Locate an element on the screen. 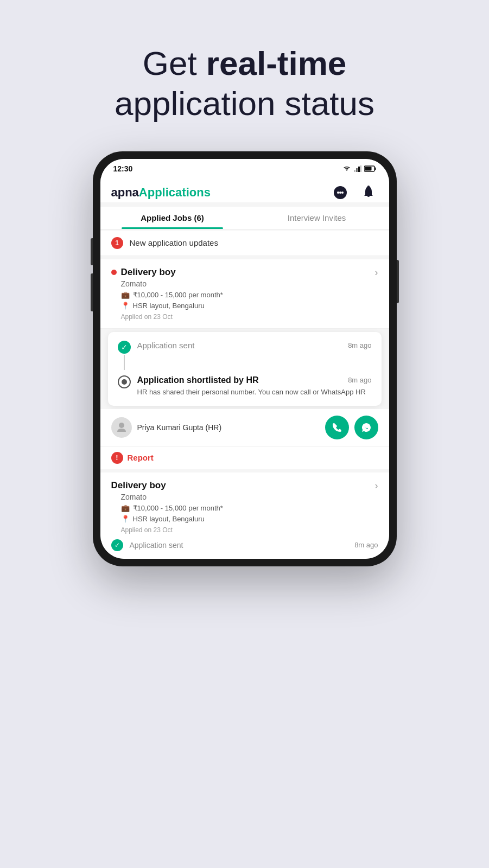 Image resolution: width=489 pixels, height=868 pixels. tab-interview-invites: Interview Invites is located at coordinates (317, 218).